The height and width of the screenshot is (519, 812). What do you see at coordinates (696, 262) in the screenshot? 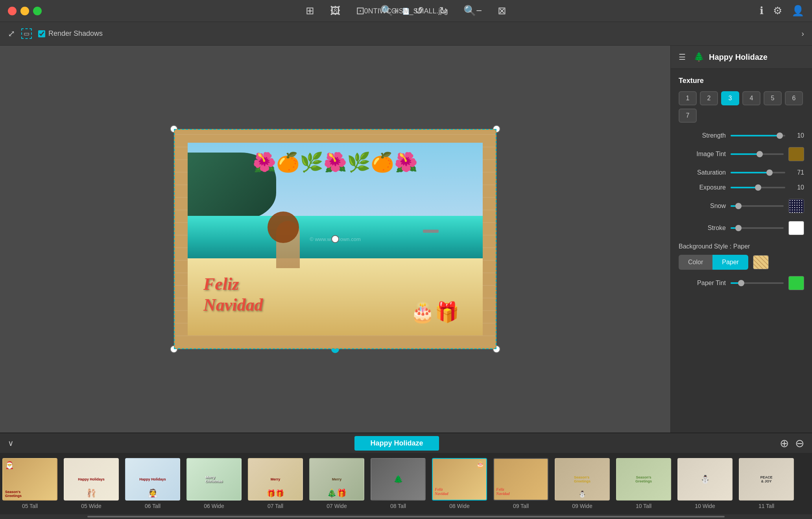
I see `color-button: Color` at bounding box center [696, 262].